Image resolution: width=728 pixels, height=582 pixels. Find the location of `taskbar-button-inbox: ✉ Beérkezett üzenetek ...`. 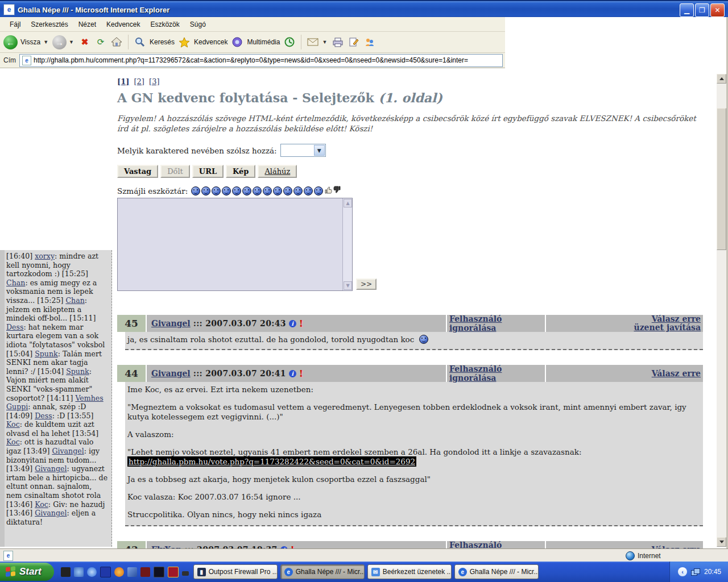

taskbar-button-inbox: ✉ Beérkezett üzenetek ... is located at coordinates (410, 572).